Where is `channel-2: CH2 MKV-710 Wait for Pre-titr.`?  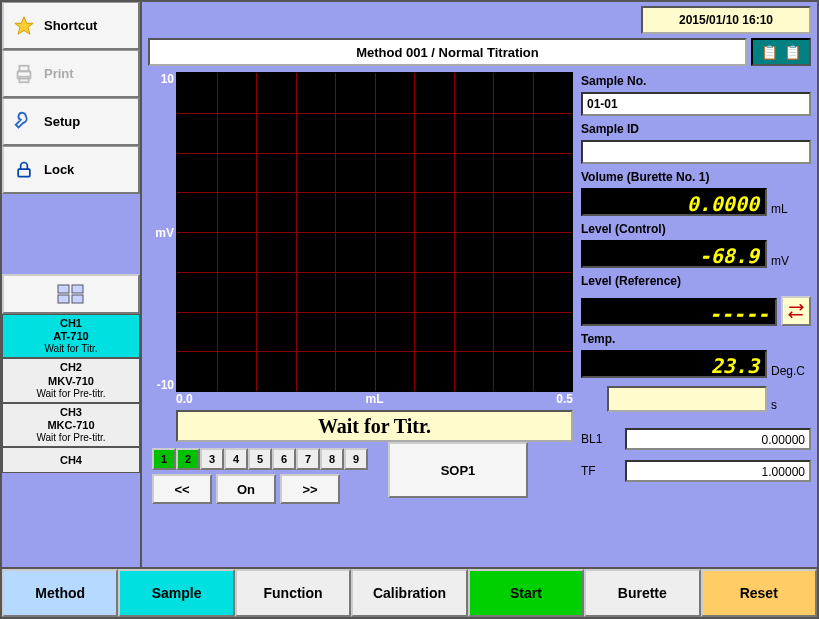 channel-2: CH2 MKV-710 Wait for Pre-titr. is located at coordinates (71, 380).